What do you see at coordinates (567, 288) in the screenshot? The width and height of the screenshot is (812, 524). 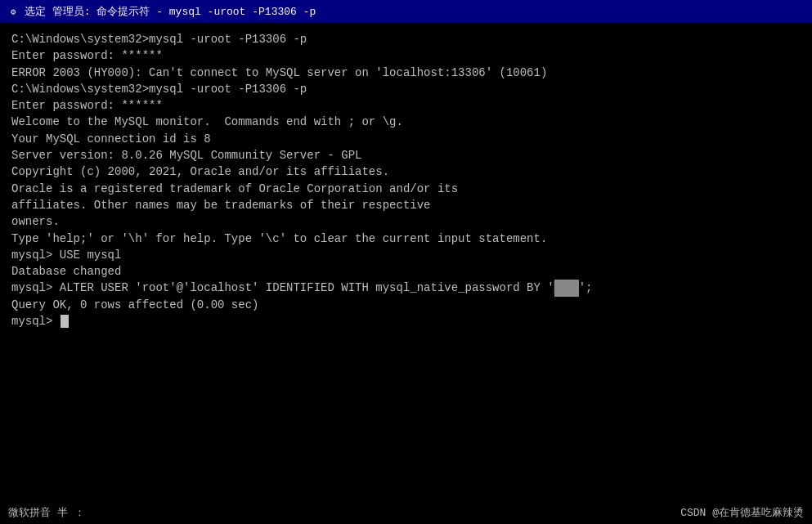 I see `redacted-password: ███` at bounding box center [567, 288].